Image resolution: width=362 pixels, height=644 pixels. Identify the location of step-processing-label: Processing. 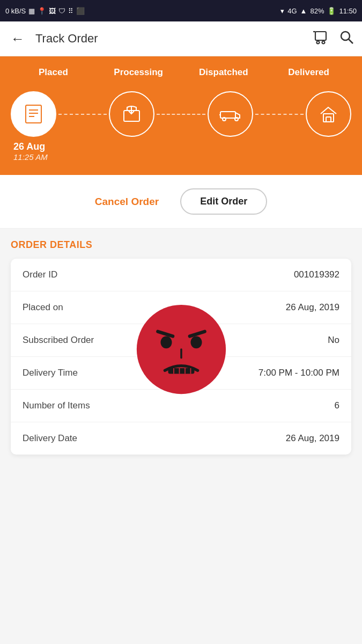
(138, 72).